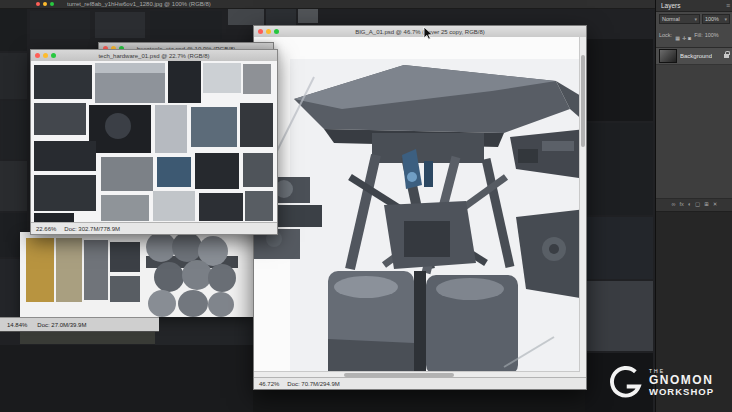  I want to click on panel-menu-icon: ≡, so click(729, 6).